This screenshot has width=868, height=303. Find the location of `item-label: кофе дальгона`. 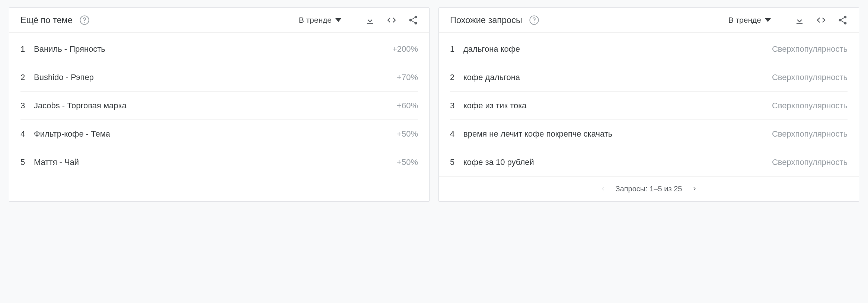

item-label: кофе дальгона is located at coordinates (618, 77).